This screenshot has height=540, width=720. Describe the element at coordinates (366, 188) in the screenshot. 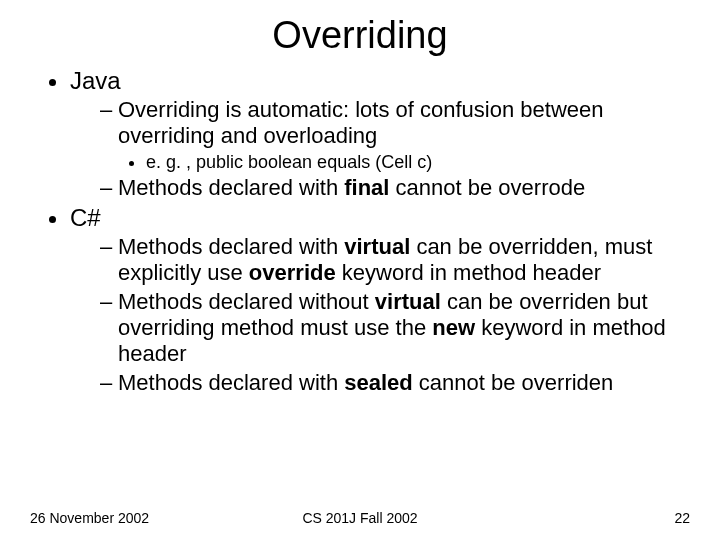

I see `keyword-final: final` at that location.